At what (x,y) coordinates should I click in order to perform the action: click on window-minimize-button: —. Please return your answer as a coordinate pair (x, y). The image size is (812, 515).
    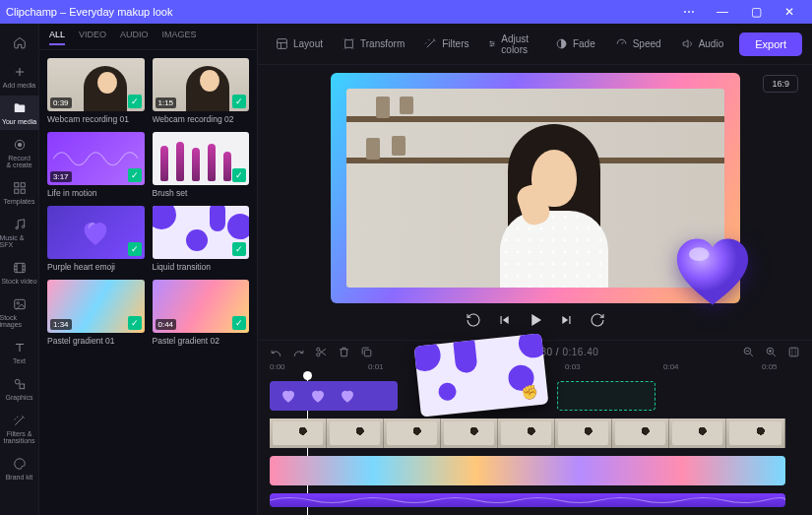
    Looking at the image, I should click on (722, 12).